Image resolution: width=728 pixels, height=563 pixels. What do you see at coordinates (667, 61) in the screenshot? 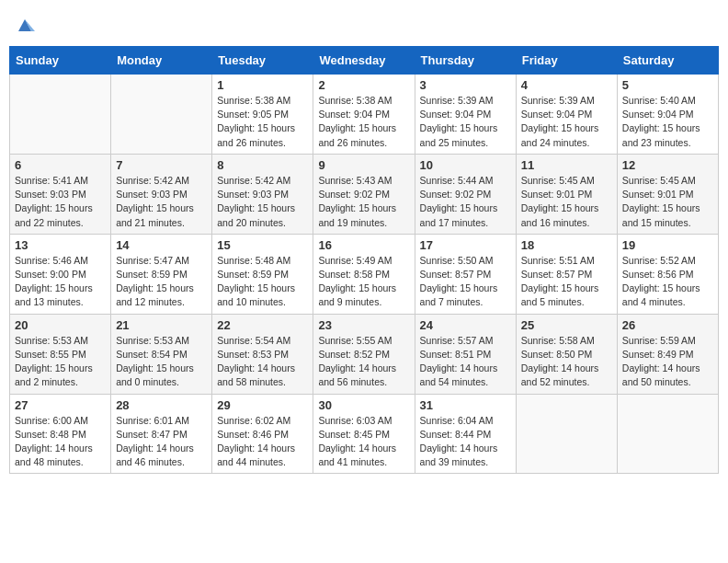
I see `weekday-header-saturday: Saturday` at bounding box center [667, 61].